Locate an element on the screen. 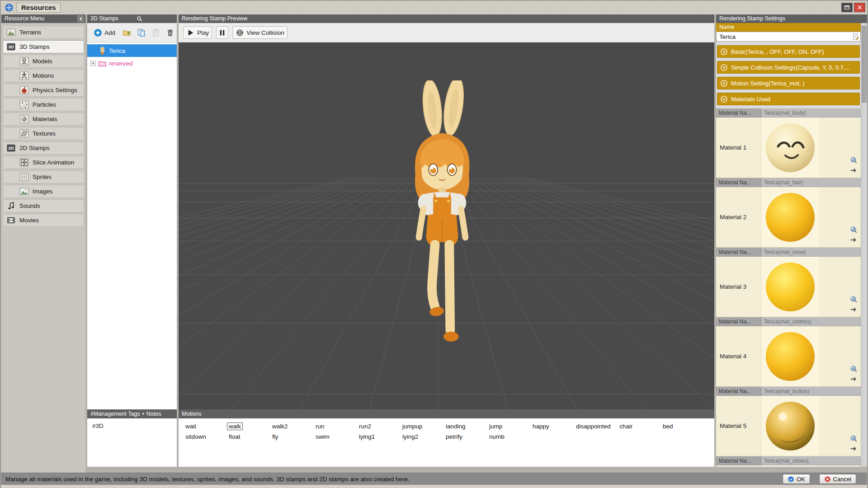  motion-row: sitdownfloatflyswimlying1lying2petrifynu… is located at coordinates (447, 437).